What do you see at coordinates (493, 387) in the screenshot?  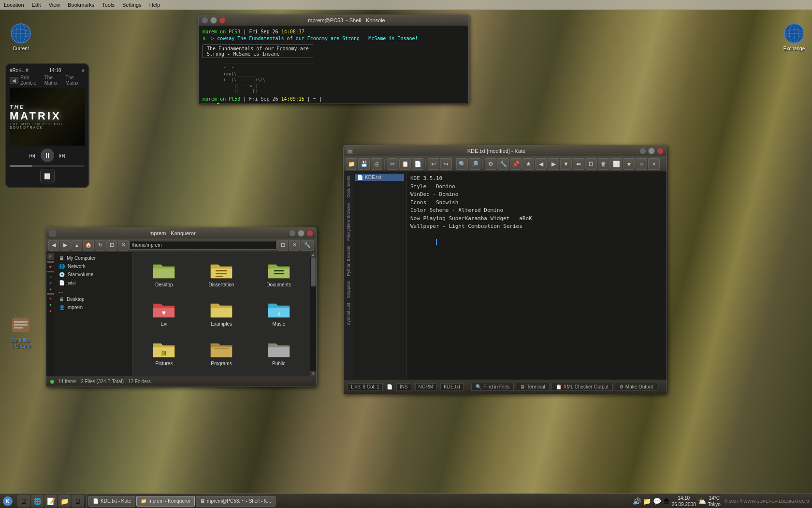 I see `kate-tab-find-files: 🔍 Find in Files` at bounding box center [493, 387].